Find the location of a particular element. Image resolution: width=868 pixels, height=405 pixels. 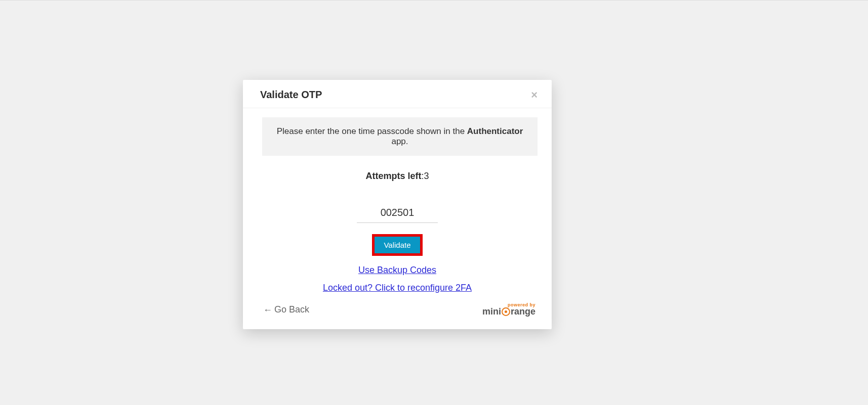

go-back-button: ← Go Back is located at coordinates (286, 309).